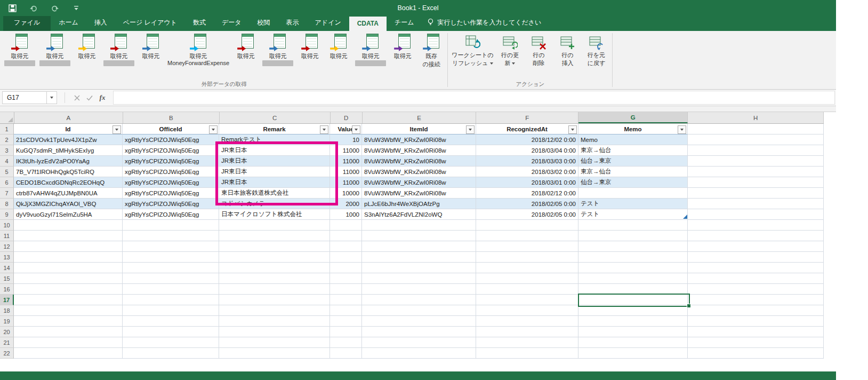  What do you see at coordinates (68, 247) in the screenshot?
I see `cell-A12` at bounding box center [68, 247].